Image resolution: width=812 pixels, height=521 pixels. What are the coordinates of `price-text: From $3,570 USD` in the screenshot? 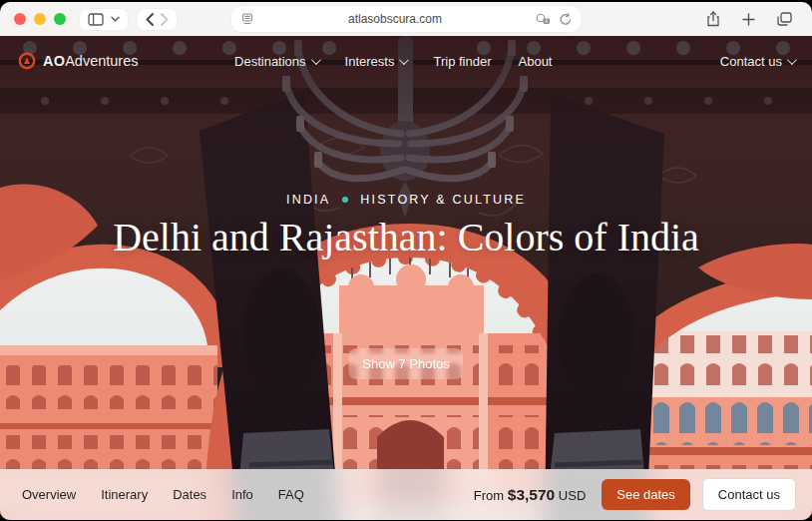 It's located at (530, 495).